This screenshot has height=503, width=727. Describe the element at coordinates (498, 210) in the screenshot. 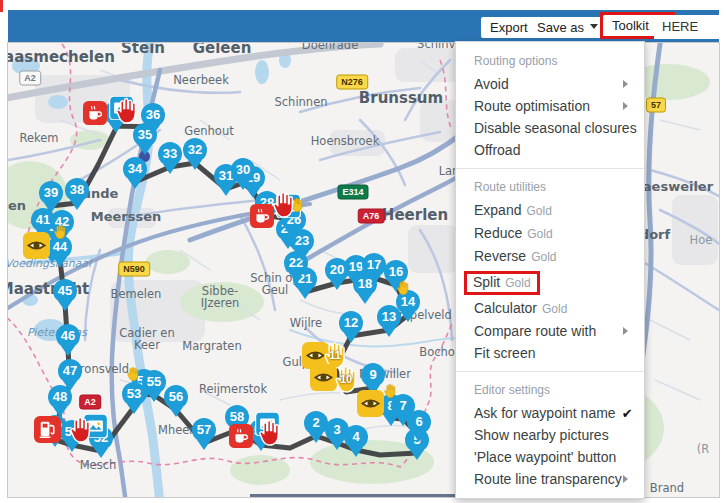

I see `menu-item-label: Expand` at that location.